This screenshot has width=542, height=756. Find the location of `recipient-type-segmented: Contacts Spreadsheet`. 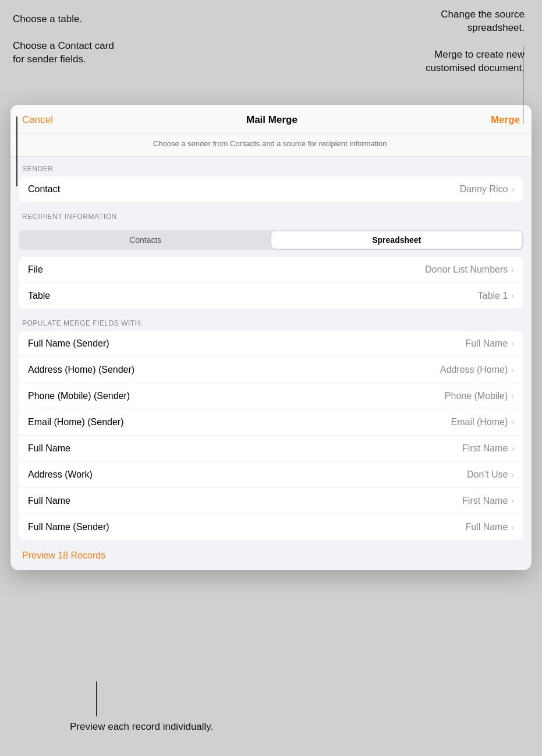

recipient-type-segmented: Contacts Spreadsheet is located at coordinates (271, 240).